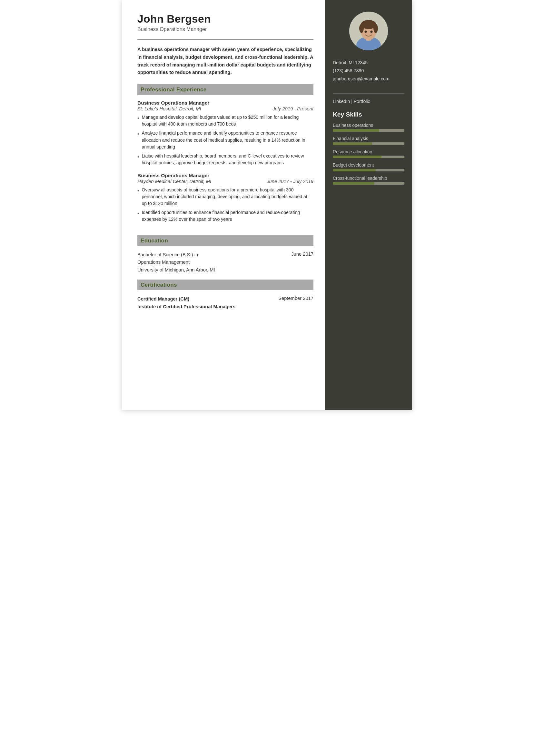 The height and width of the screenshot is (756, 534). Describe the element at coordinates (226, 181) in the screenshot. I see `exp-company-date-row-2: Hayden Medical Center, Detroit, MI June …` at that location.